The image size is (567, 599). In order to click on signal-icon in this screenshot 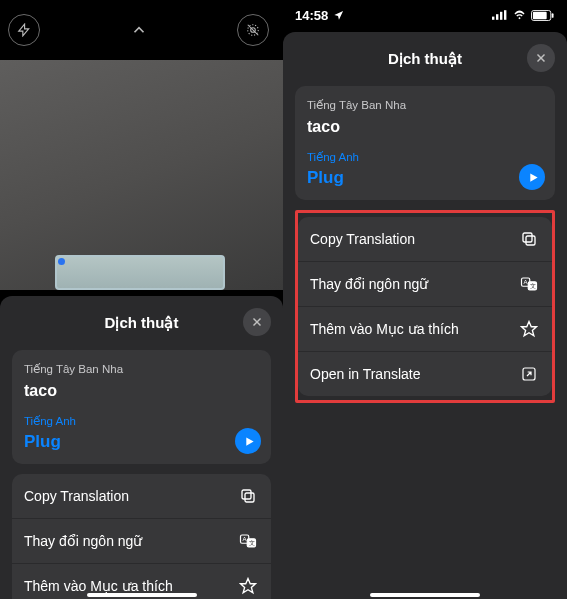, I will do `click(500, 15)`.